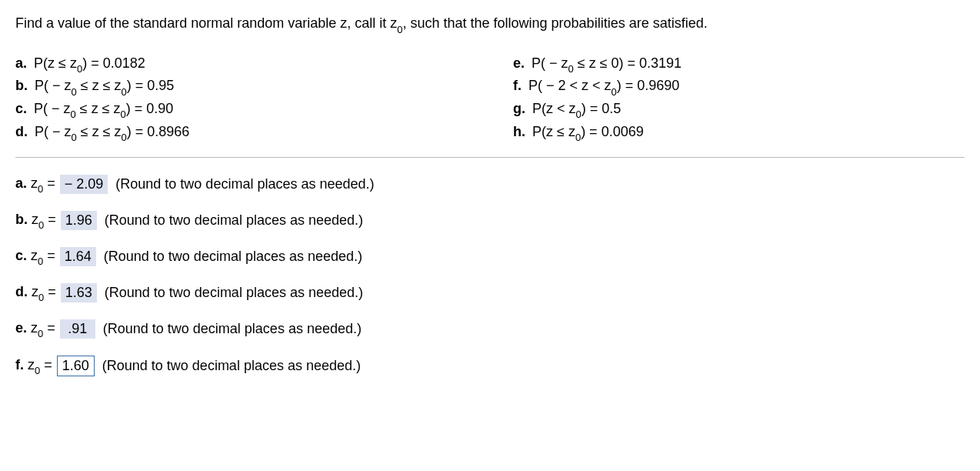 This screenshot has height=471, width=980. What do you see at coordinates (490, 185) in the screenshot?
I see `answer-a: a. z0 = − 2.09 (Round to two decimal pla…` at bounding box center [490, 185].